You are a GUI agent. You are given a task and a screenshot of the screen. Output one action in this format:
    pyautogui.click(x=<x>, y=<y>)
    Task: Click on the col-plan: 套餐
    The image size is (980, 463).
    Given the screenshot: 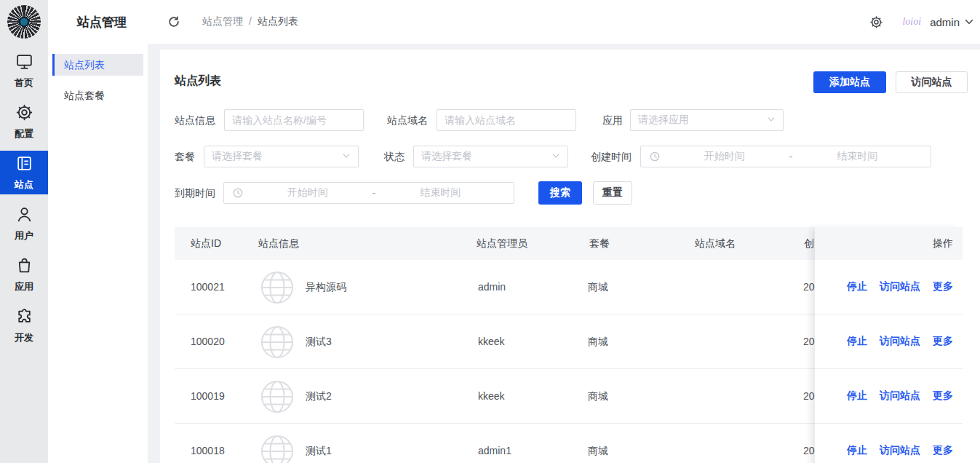 What is the action you would take?
    pyautogui.click(x=599, y=243)
    